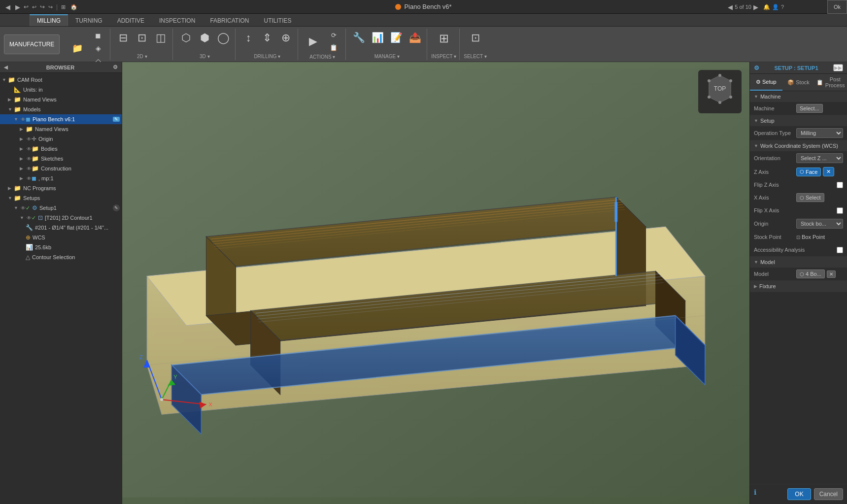 The image size is (847, 504). What do you see at coordinates (61, 178) in the screenshot?
I see `tree-item-misc: ▶ 👁 ◼ , mp:1` at bounding box center [61, 178].